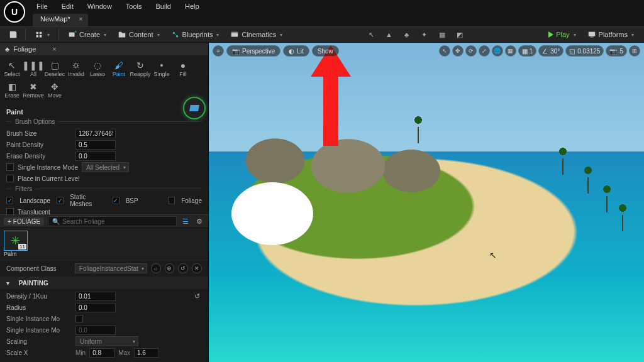 The image size is (644, 362). I want to click on brush-size-input, so click(96, 133).